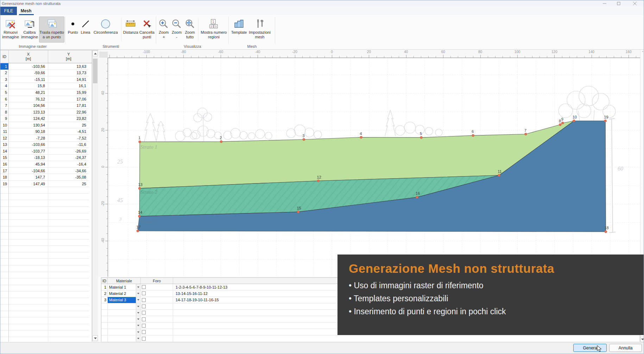 Image resolution: width=644 pixels, height=354 pixels. Describe the element at coordinates (69, 145) in the screenshot. I see `coord-y-cell: -11,6` at that location.